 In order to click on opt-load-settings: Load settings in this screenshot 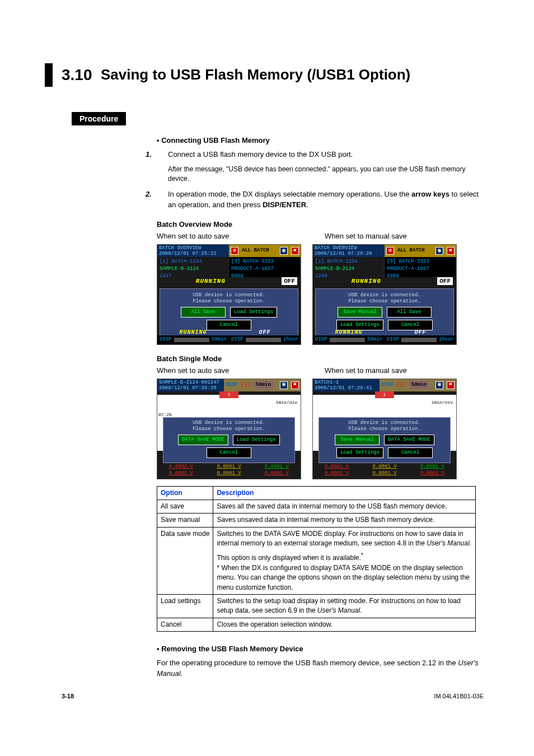, I will do `click(185, 606)`.